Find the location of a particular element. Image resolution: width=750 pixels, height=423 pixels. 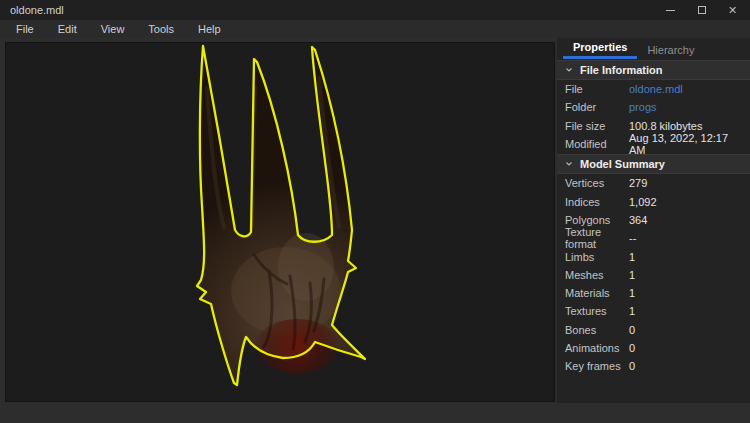

panel-tabs: Properties Hierarchy is located at coordinates (654, 48).